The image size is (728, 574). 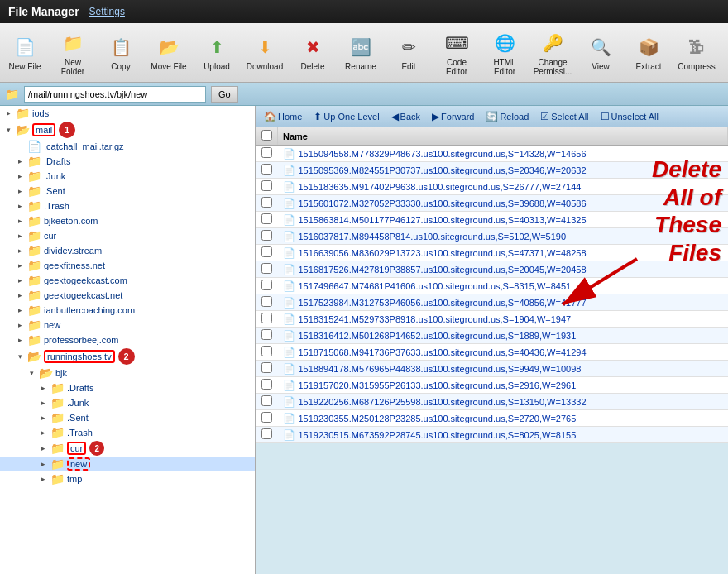 What do you see at coordinates (503, 369) in the screenshot?
I see `file-name: 📄1518894178.M576965P44838.us100.sitegrou…` at bounding box center [503, 369].